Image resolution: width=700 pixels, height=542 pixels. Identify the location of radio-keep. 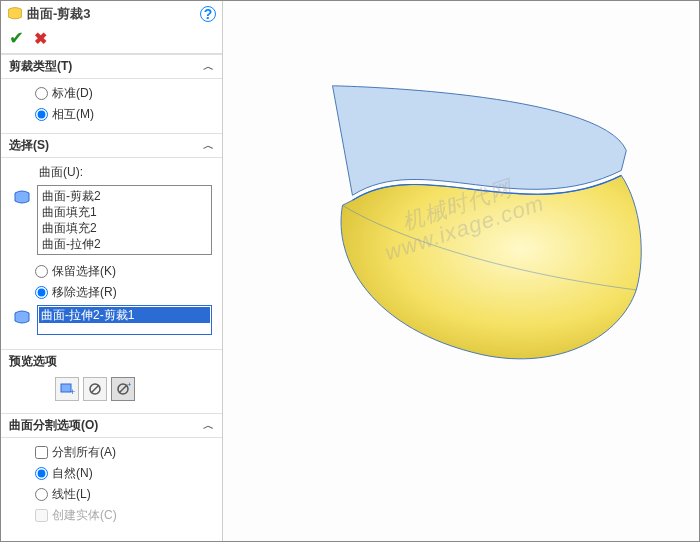
(42, 272).